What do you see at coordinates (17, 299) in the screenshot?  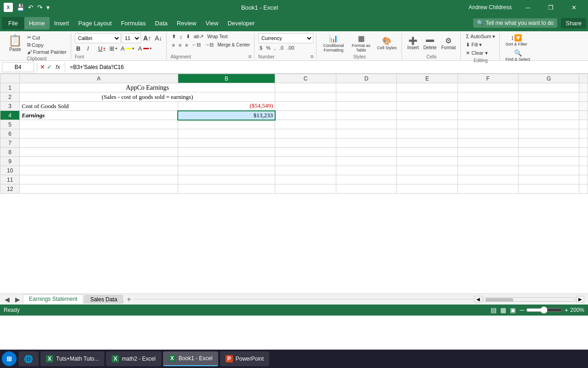 I see `scroll-tabs-right-button: ▶` at bounding box center [17, 299].